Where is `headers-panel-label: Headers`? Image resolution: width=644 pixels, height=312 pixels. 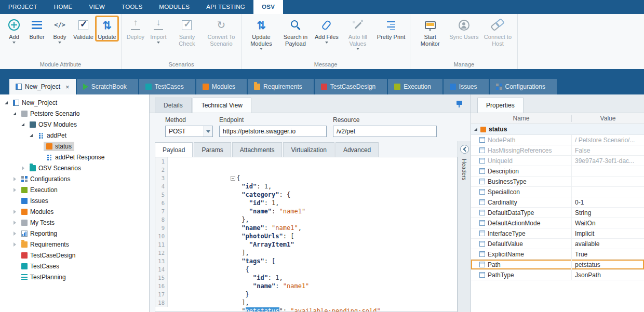 headers-panel-label: Headers is located at coordinates (464, 170).